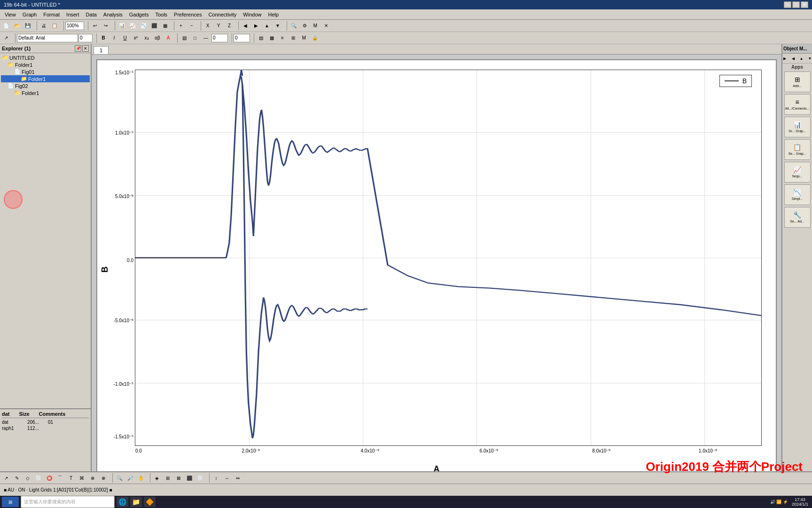 This screenshot has height=508, width=812. Describe the element at coordinates (6, 26) in the screenshot. I see `new-btn: 📄` at that location.